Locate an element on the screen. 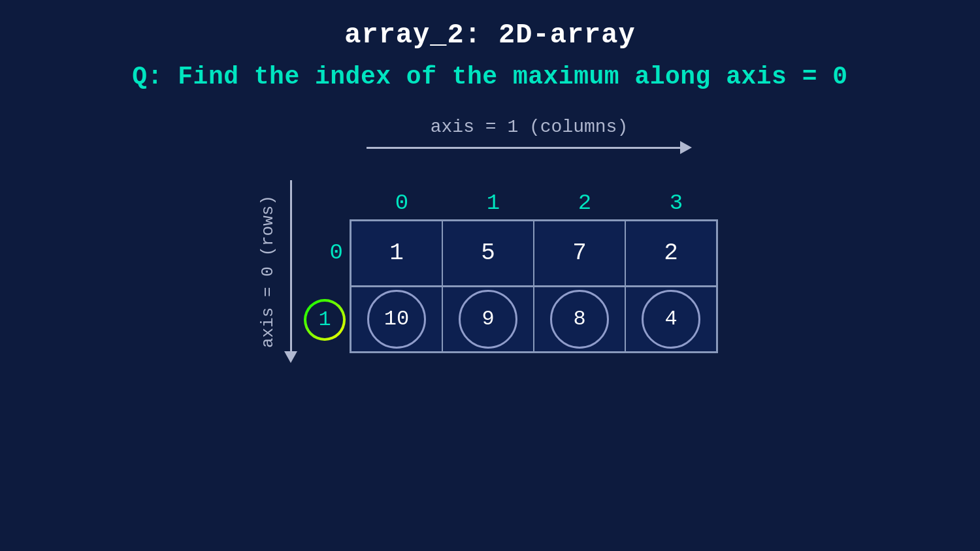 The image size is (980, 551). row-header-0: 0 is located at coordinates (327, 253).